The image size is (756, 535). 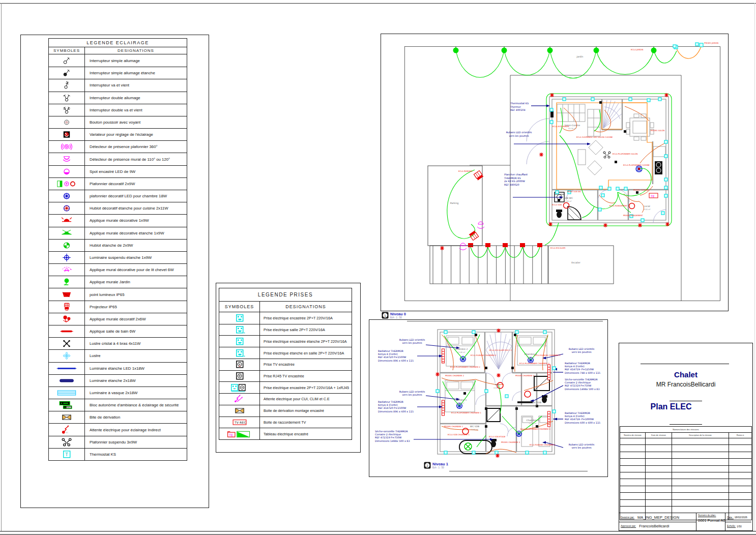 What do you see at coordinates (531, 358) in the screenshot?
I see `room-area-ch3: 11.56 m²` at bounding box center [531, 358].